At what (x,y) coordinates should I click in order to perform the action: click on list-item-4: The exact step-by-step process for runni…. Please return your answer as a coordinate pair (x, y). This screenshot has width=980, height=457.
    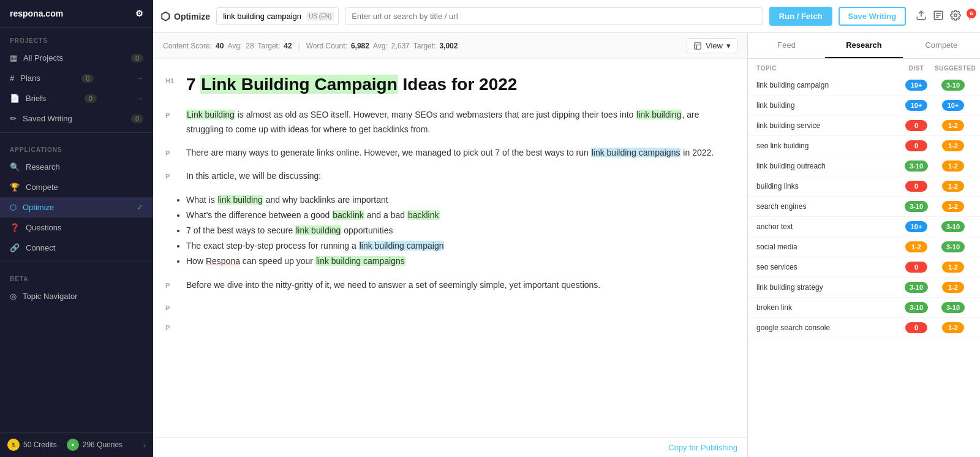
    Looking at the image, I should click on (457, 246).